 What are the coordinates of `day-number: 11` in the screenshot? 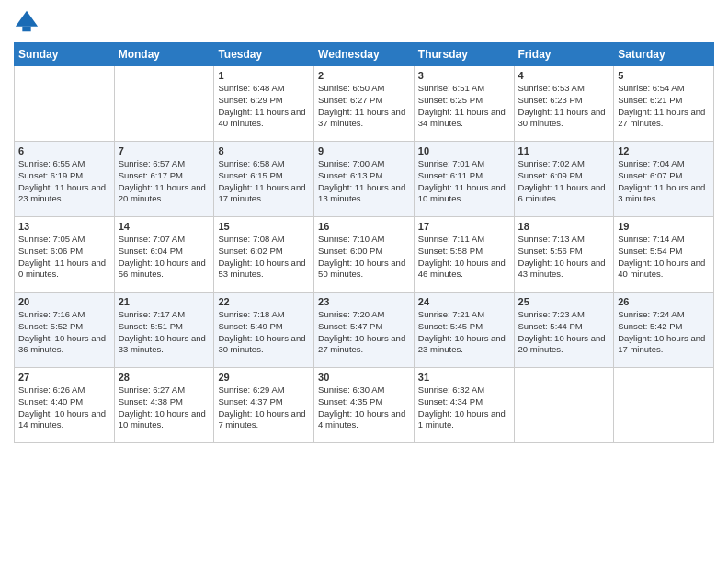 It's located at (564, 151).